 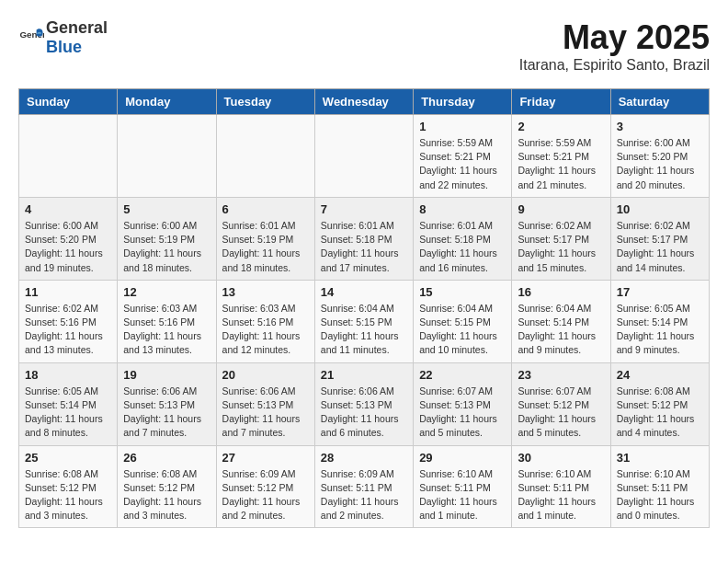 What do you see at coordinates (614, 65) in the screenshot?
I see `calendar-subtitle: Itarana, Espirito Santo, Brazil` at bounding box center [614, 65].